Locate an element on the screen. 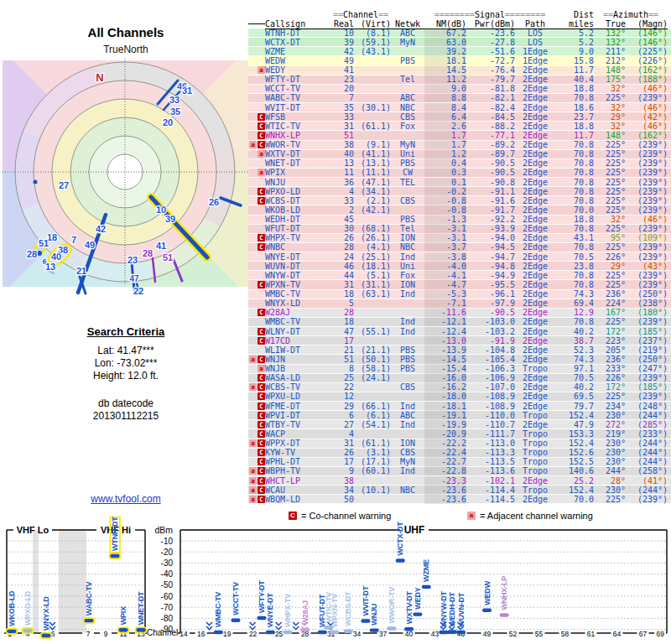 The width and height of the screenshot is (671, 644). dbm-tick-label: -50 is located at coordinates (168, 585).